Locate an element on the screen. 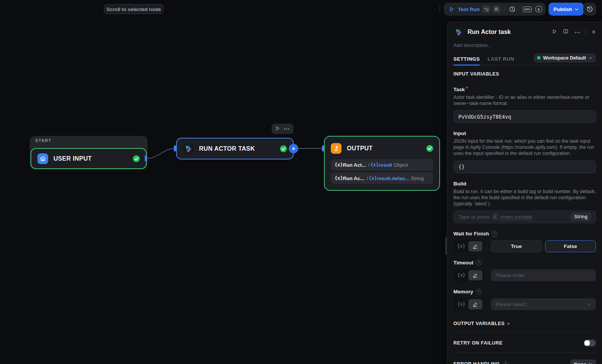 Image resolution: width=602 pixels, height=364 pixels. insert-variable-link: insert variable is located at coordinates (516, 217).